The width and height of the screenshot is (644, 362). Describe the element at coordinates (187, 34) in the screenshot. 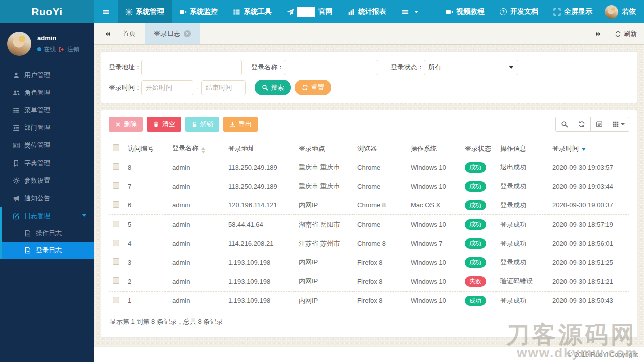

I see `tab-close-icon: ×` at that location.